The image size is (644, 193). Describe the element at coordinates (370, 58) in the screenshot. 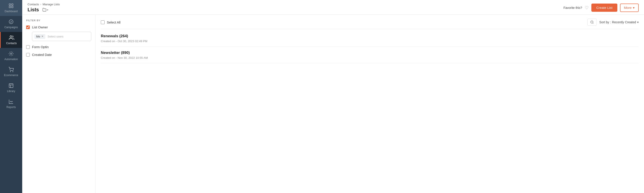

I see `list-item-meta: Created on - Nov 30, 2022 10:55 AM` at that location.